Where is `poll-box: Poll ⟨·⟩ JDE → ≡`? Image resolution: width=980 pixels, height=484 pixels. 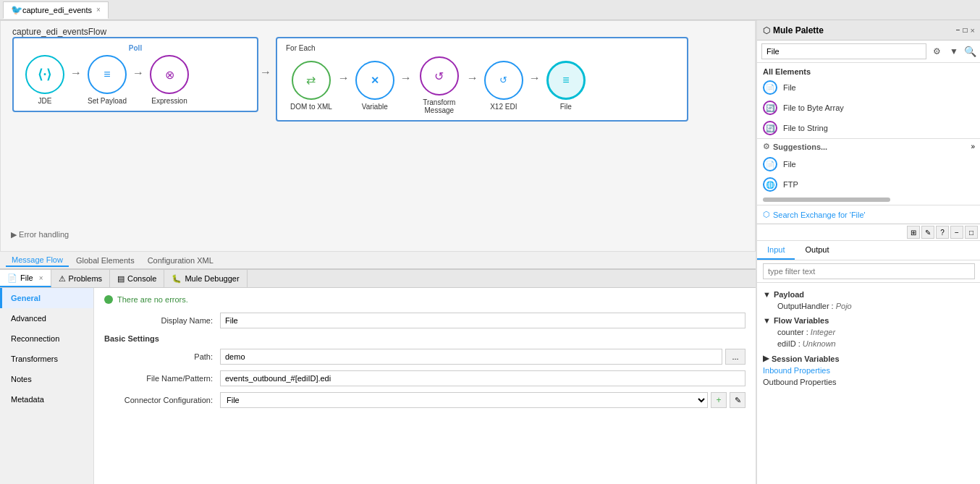
poll-box: Poll ⟨·⟩ JDE → ≡ is located at coordinates (135, 75).